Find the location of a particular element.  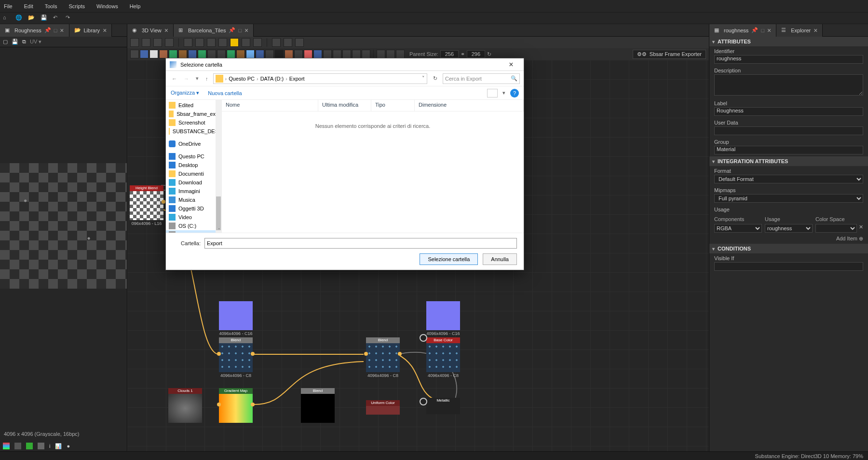

move-icon is located at coordinates (146, 42).